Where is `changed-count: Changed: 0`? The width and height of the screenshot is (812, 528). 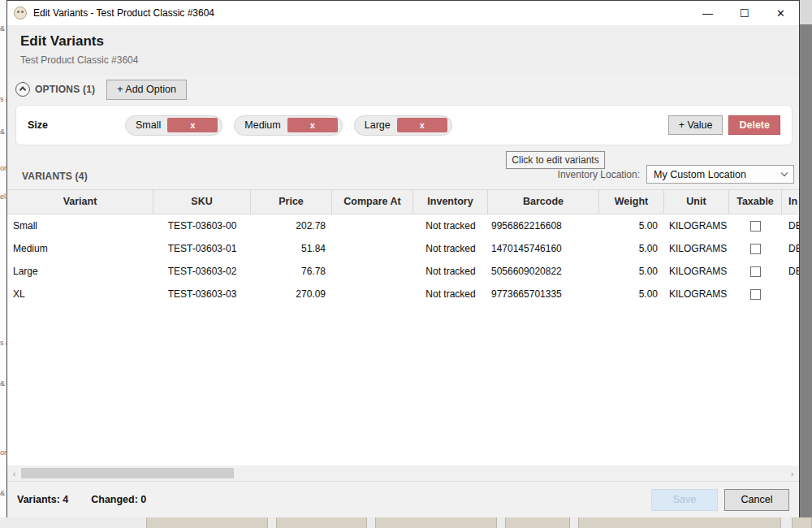
changed-count: Changed: 0 is located at coordinates (119, 500).